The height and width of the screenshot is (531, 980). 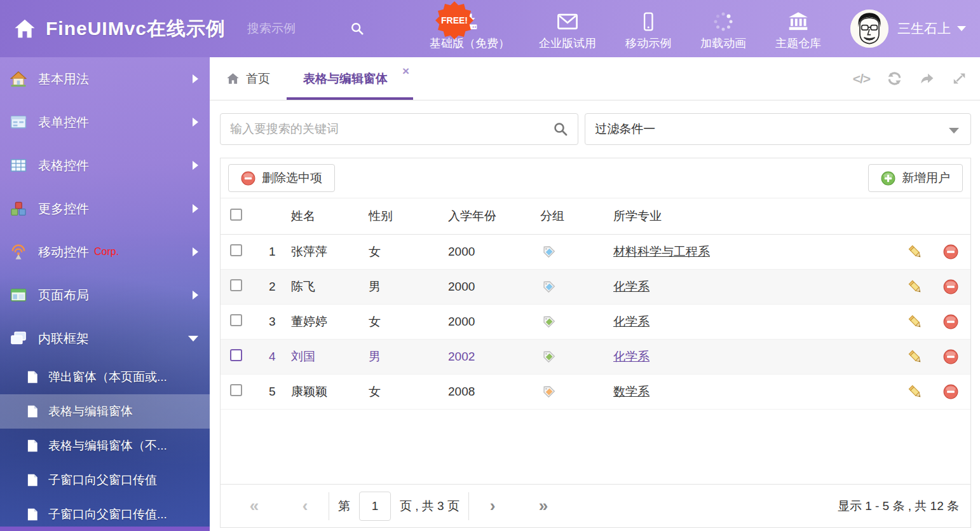 I want to click on table-header-row: 姓名 性别 入学年份 分组 所学专业, so click(x=595, y=216).